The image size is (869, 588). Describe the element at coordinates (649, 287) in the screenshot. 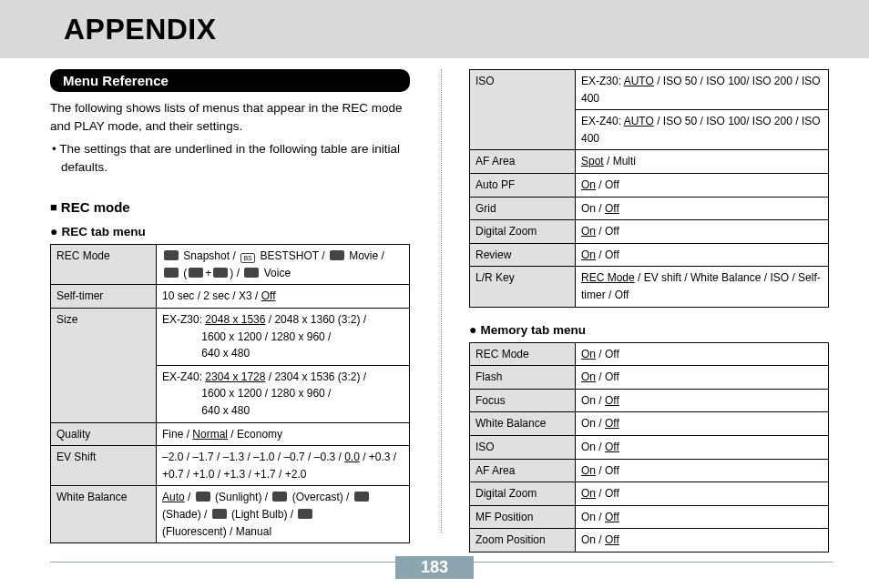

I see `table-row: L/R Key REC Mode / EV shift / White Bala…` at that location.